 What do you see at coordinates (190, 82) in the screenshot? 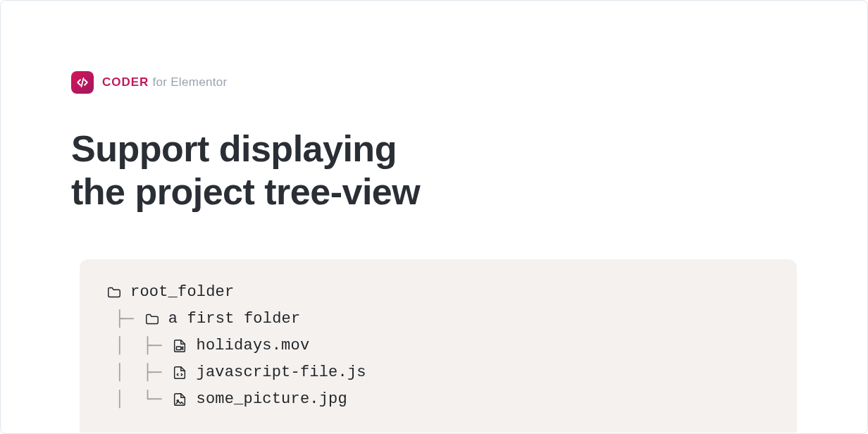
I see `brand-suffix: for Elementor` at bounding box center [190, 82].